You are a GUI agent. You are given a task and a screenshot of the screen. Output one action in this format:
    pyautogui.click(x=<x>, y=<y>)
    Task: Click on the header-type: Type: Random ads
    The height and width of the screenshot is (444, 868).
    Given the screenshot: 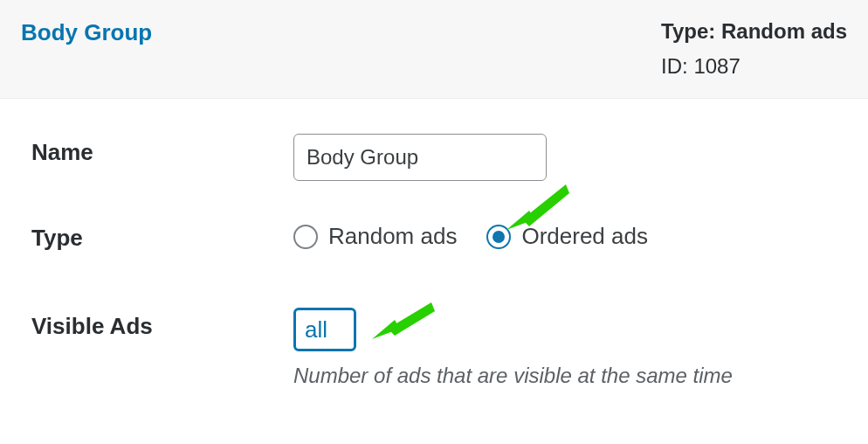 What is the action you would take?
    pyautogui.click(x=754, y=31)
    